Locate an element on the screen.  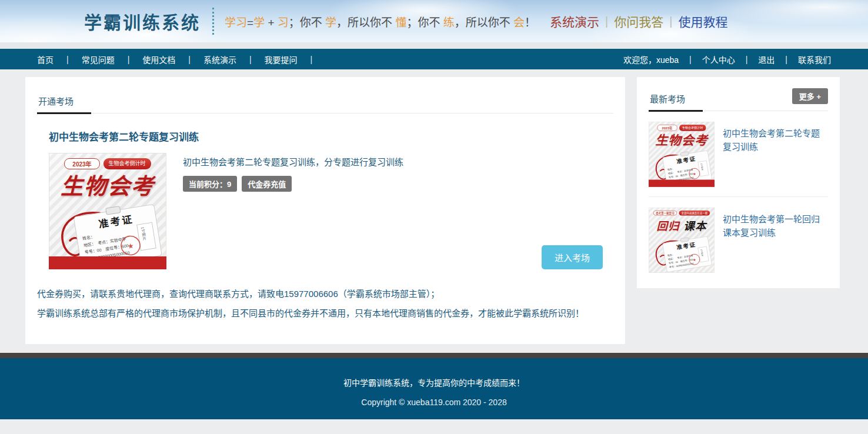
list-item-title: 初中生物会考第一轮回归课本复习训练 is located at coordinates (775, 240).